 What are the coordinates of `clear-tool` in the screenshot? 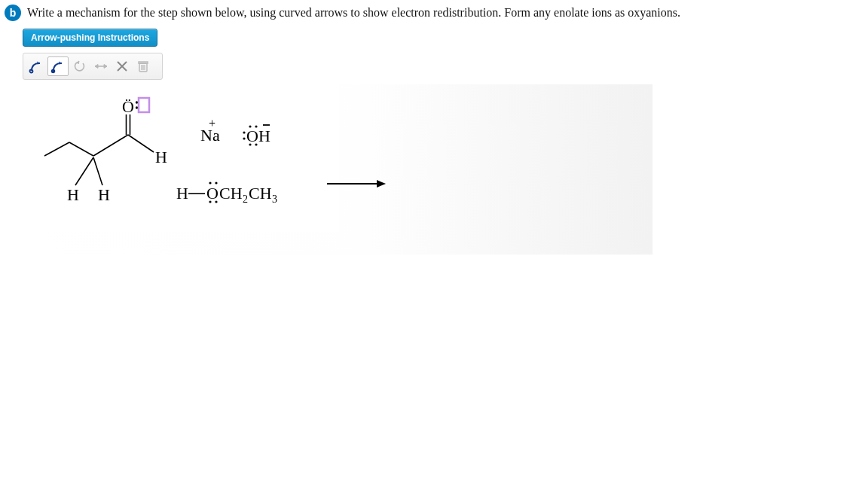 It's located at (122, 66).